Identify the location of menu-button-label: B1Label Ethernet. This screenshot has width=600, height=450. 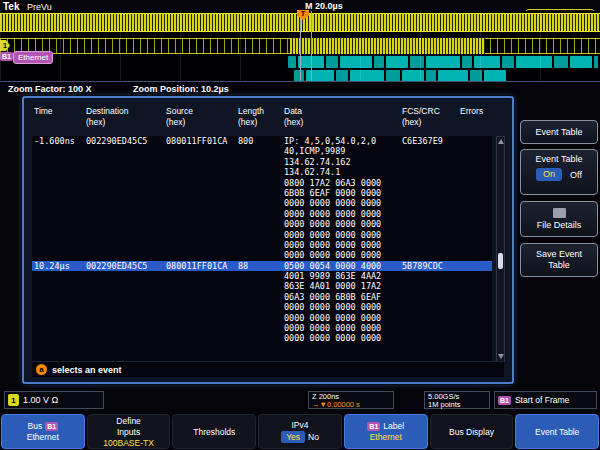
(386, 432).